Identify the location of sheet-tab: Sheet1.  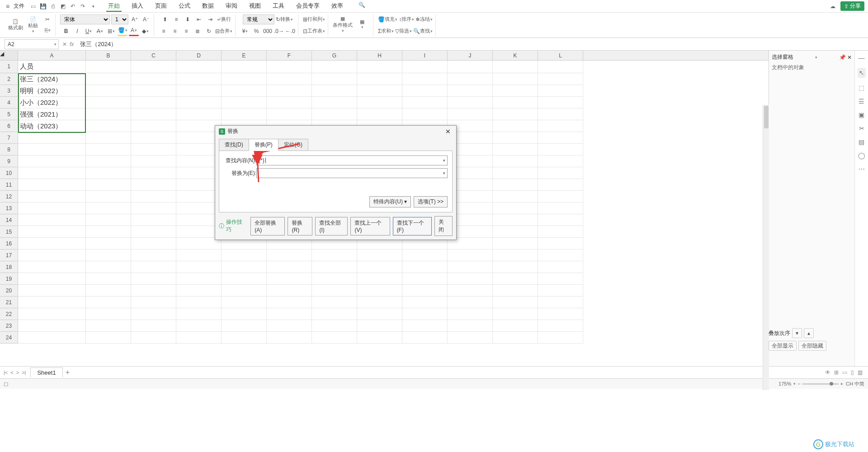
(46, 372).